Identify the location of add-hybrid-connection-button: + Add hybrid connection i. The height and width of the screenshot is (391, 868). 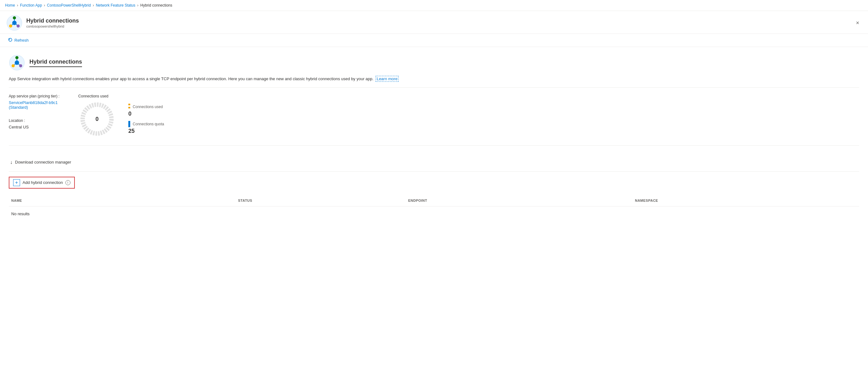
(42, 183).